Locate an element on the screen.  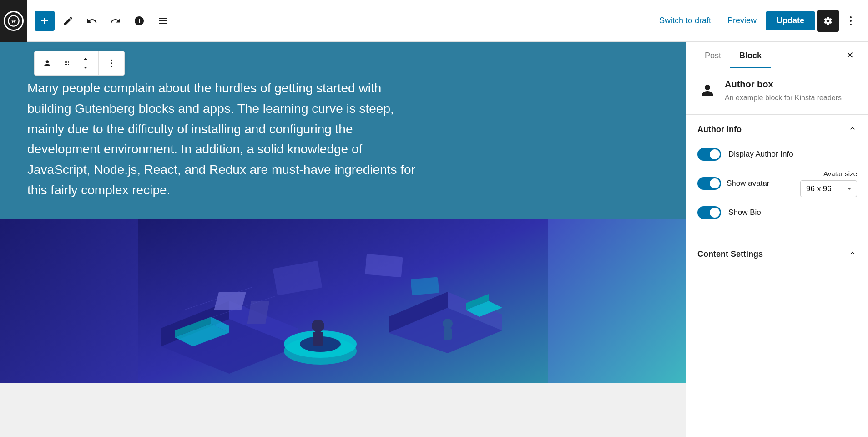
sidebar-tabs: Post Block ✕ is located at coordinates (777, 55).